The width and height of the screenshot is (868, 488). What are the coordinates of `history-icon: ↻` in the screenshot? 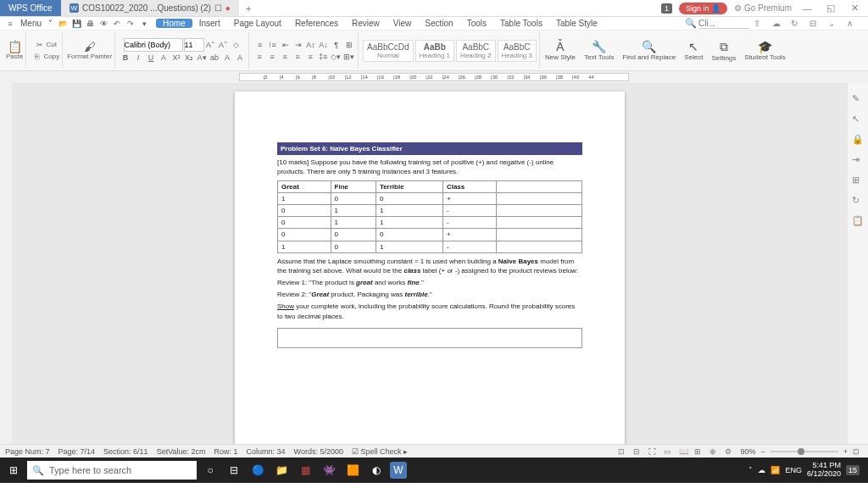 It's located at (797, 24).